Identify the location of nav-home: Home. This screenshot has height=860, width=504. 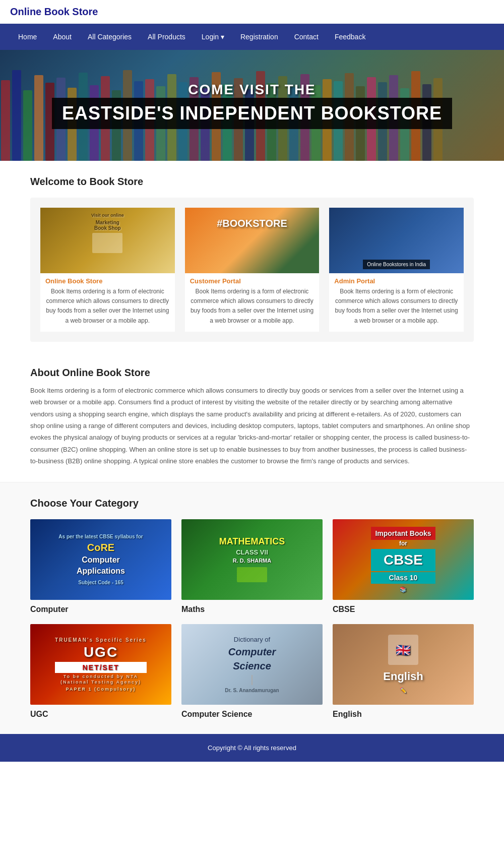
(27, 37).